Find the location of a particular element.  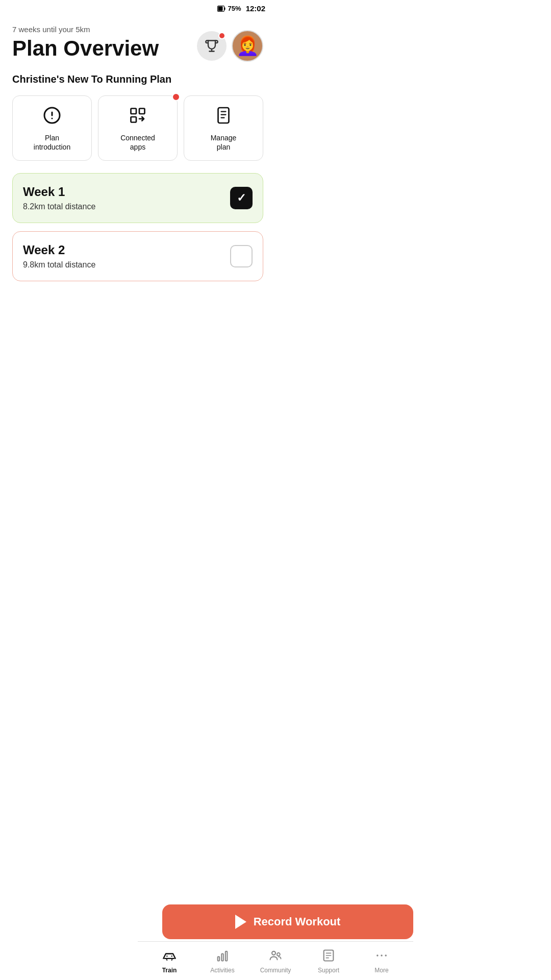

status-bar: 75% 12:02 is located at coordinates (138, 7).